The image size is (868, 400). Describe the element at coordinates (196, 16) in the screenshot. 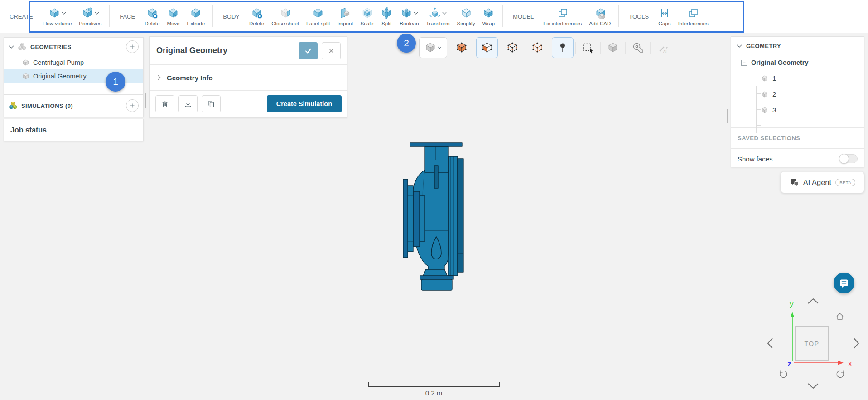

I see `toolbar-item-face-extrude: Extrude` at that location.